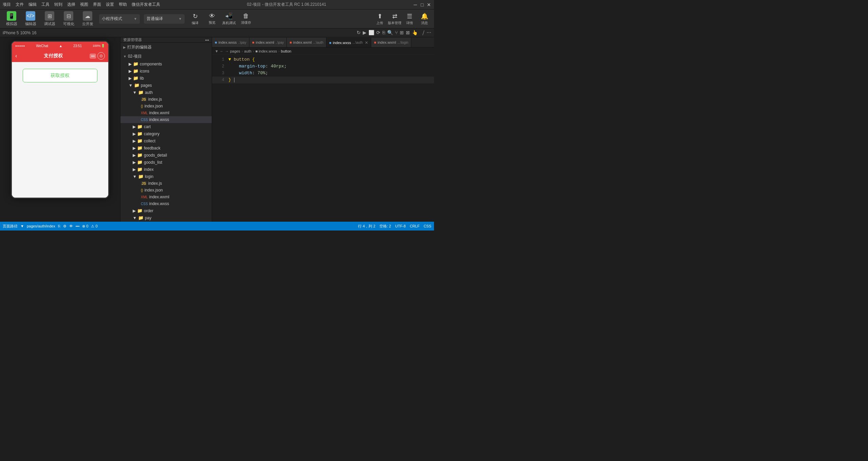  I want to click on open-editors-header: ▶ 打开的编辑器, so click(166, 47).